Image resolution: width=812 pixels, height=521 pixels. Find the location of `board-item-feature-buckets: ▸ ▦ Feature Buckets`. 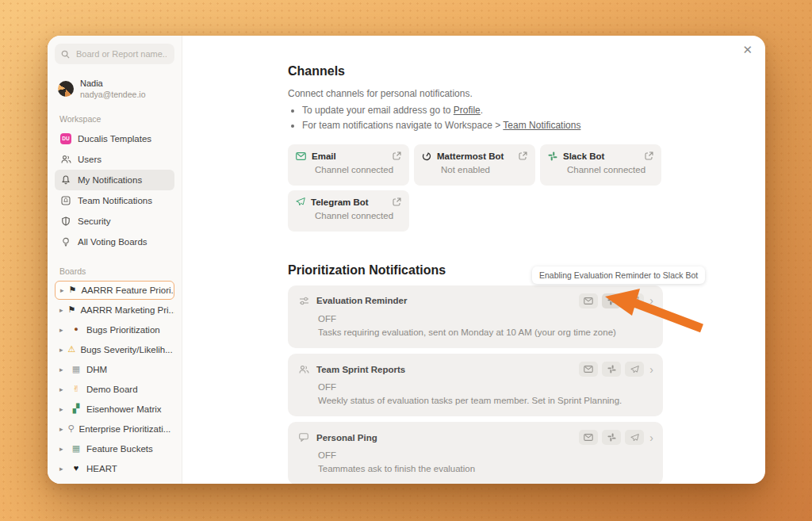

board-item-feature-buckets: ▸ ▦ Feature Buckets is located at coordinates (114, 449).